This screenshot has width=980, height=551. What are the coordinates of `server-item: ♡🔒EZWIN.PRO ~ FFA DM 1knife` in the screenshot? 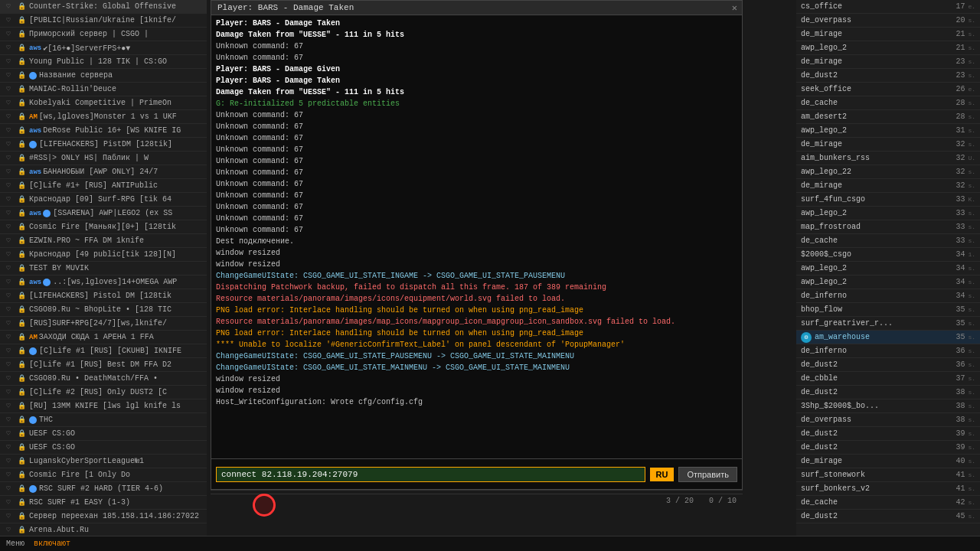 It's located at (103, 241).